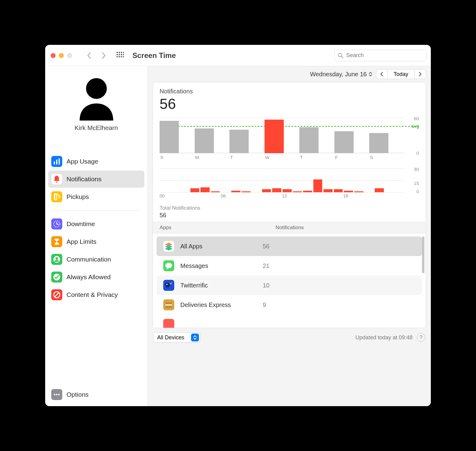 This screenshot has height=451, width=476. Describe the element at coordinates (418, 153) in the screenshot. I see `weekly-y-min: 0` at that location.